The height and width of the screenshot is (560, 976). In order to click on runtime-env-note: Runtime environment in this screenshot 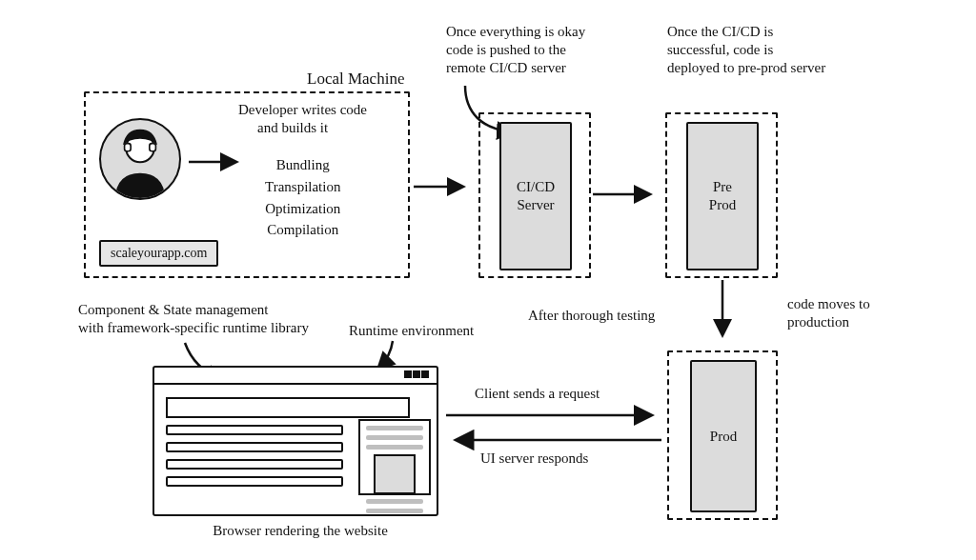, I will do `click(412, 331)`.